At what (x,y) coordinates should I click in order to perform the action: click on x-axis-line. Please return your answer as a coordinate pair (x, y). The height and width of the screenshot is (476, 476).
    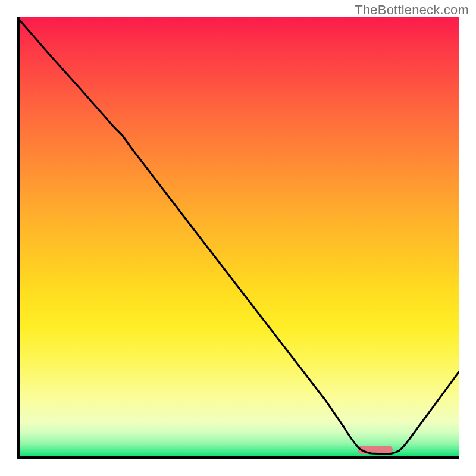
    Looking at the image, I should click on (238, 458).